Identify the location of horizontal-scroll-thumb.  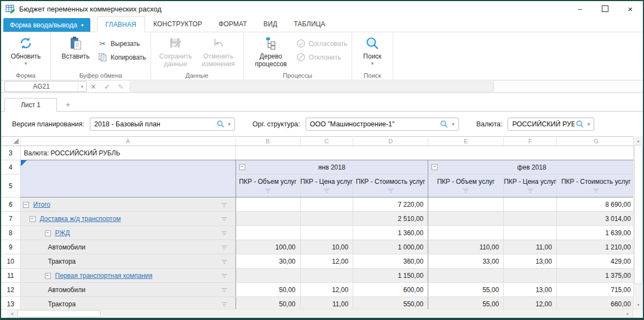
(59, 314).